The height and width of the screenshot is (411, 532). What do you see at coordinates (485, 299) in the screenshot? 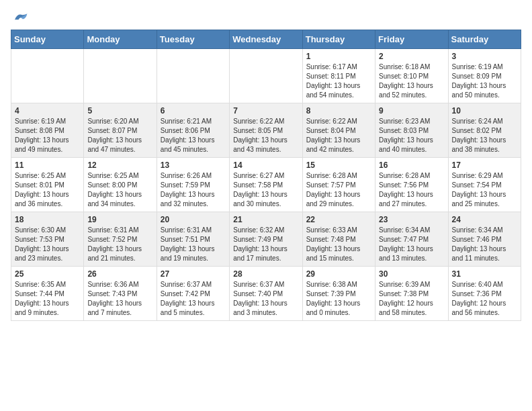
I see `day-info: Sunrise: 6:40 AM Sunset: 7:36 PM Dayligh…` at bounding box center [485, 299].